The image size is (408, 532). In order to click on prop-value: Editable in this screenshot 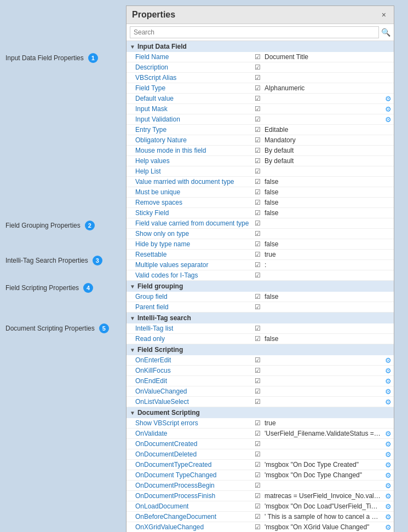, I will do `click(328, 130)`.